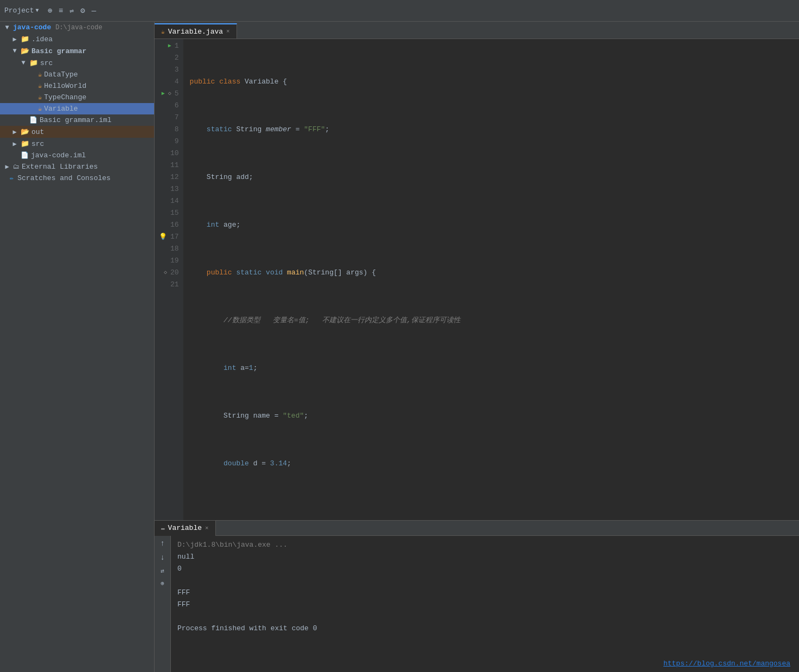  Describe the element at coordinates (177, 142) in the screenshot. I see `ln-9: 9` at that location.